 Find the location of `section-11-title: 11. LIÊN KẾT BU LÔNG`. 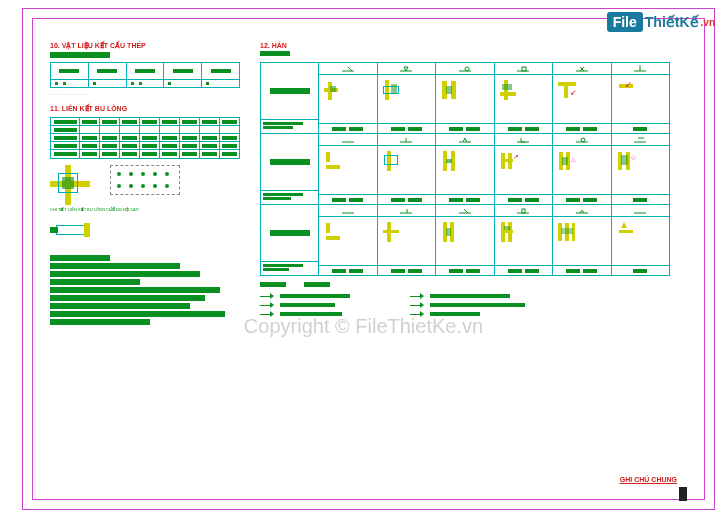

section-11-title: 11. LIÊN KẾT BU LÔNG is located at coordinates (150, 109).